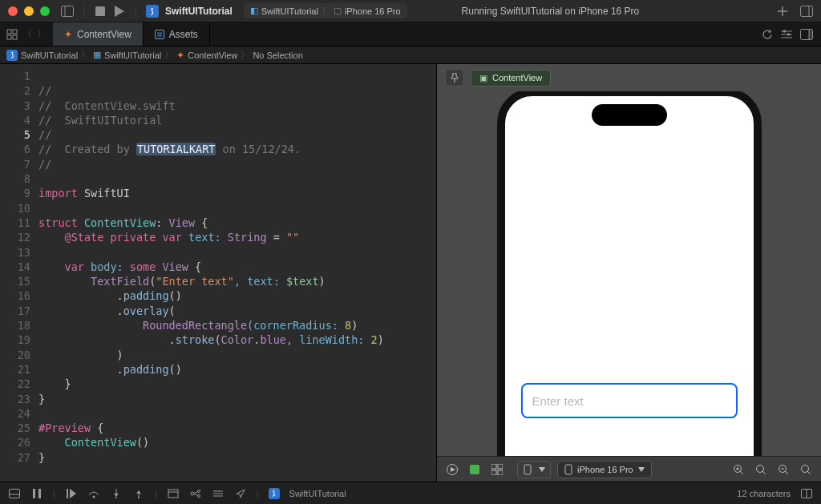  What do you see at coordinates (787, 34) in the screenshot?
I see `adjust-editor-icon` at bounding box center [787, 34].